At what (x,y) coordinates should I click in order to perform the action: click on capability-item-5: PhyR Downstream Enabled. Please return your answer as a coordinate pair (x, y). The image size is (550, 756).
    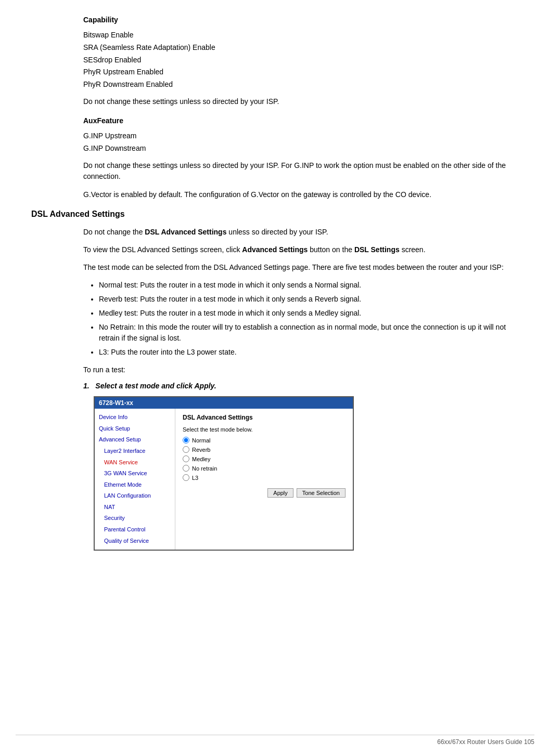
    Looking at the image, I should click on (301, 85).